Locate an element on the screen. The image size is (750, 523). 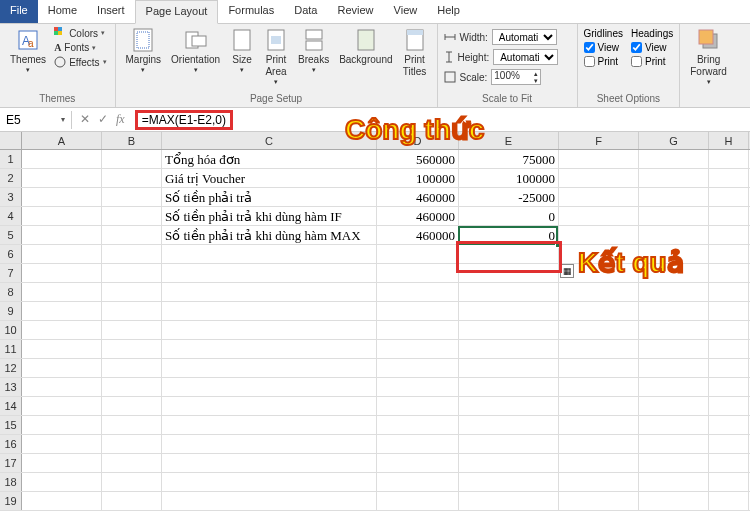
cell-A6 is located at coordinates (62, 254).